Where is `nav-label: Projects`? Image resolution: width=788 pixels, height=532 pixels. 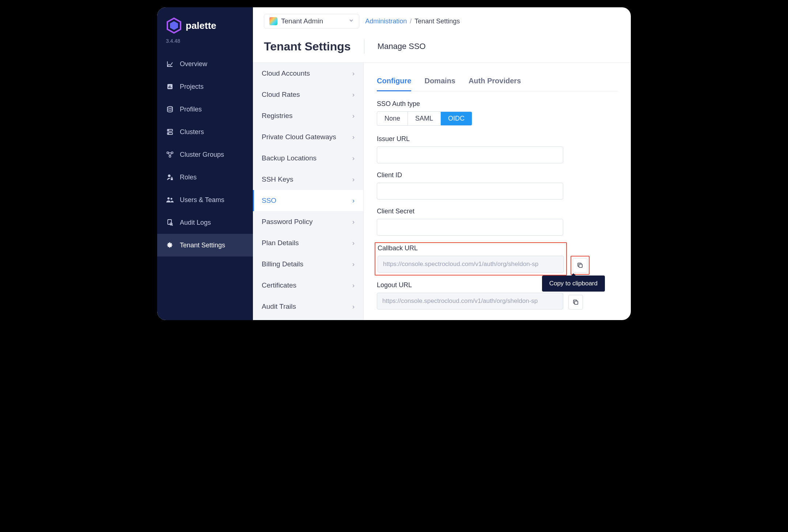
nav-label: Projects is located at coordinates (192, 87).